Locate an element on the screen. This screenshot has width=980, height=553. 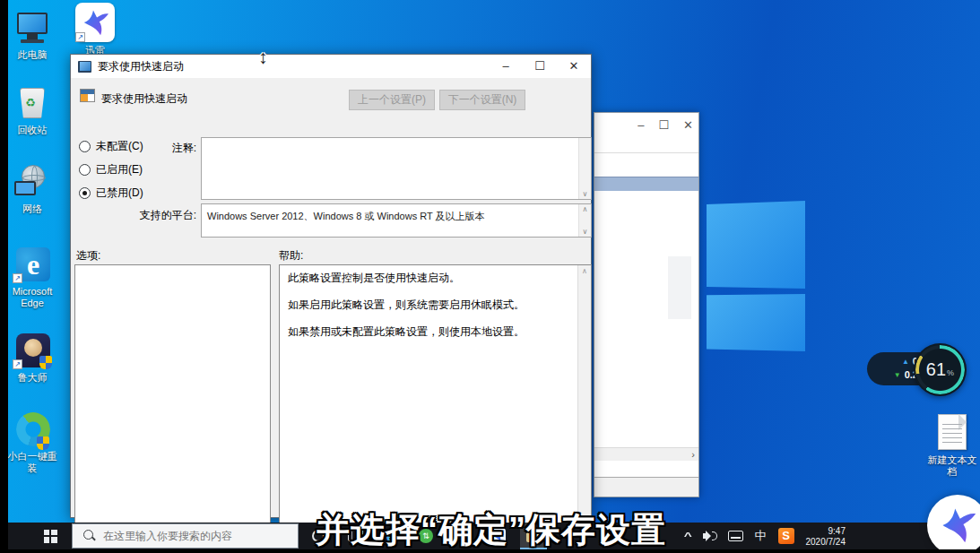
ludashi-icon: ↗ is located at coordinates (32, 351).